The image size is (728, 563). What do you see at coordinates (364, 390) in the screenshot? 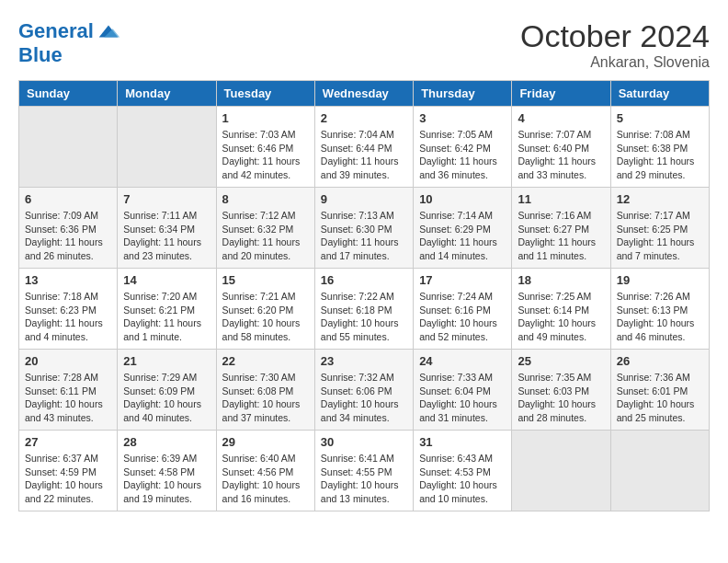
I see `calendar-week-row: 20Sunrise: 7:28 AM Sunset: 6:11 PM Dayli…` at bounding box center [364, 390].